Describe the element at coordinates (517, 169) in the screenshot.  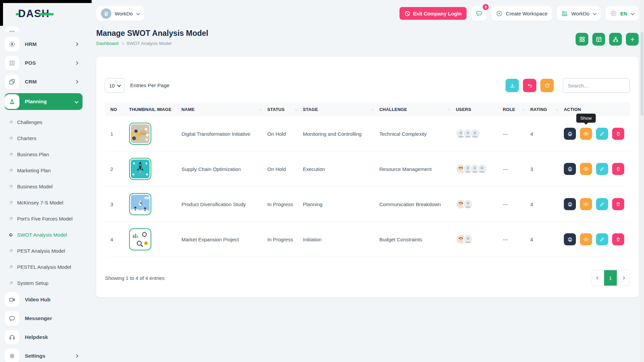
I see `row-role: ---` at that location.